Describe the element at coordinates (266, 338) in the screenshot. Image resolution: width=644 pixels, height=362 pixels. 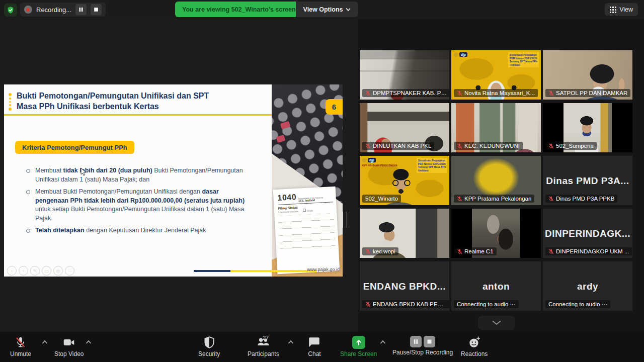
I see `participants-count: 27` at that location.